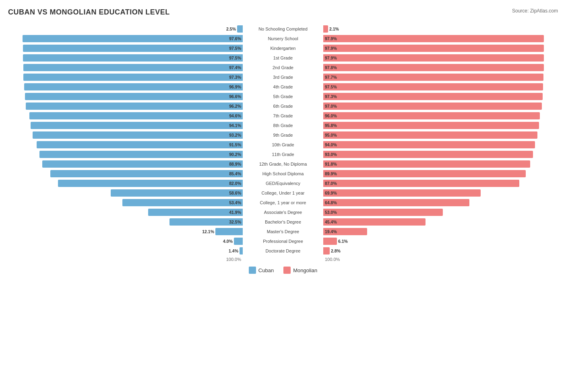 This screenshot has width=566, height=392. I want to click on bar-left-container: 53.4%, so click(126, 203).